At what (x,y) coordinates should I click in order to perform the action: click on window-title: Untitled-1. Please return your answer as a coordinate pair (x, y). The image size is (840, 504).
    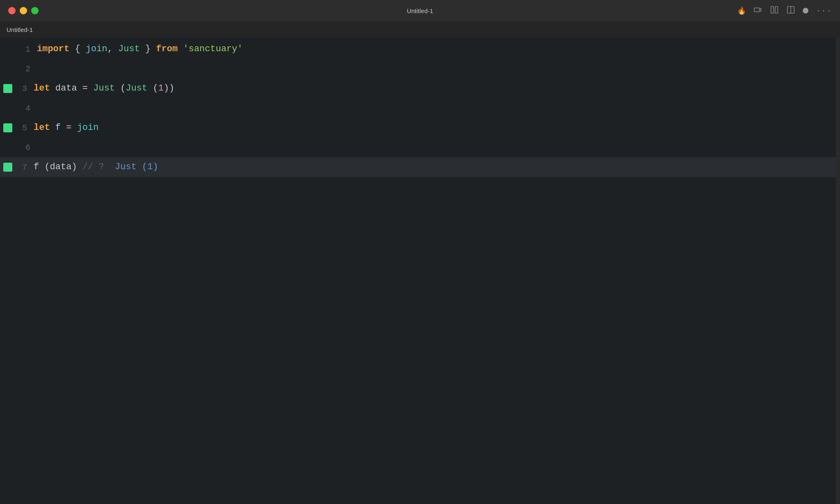
    Looking at the image, I should click on (420, 11).